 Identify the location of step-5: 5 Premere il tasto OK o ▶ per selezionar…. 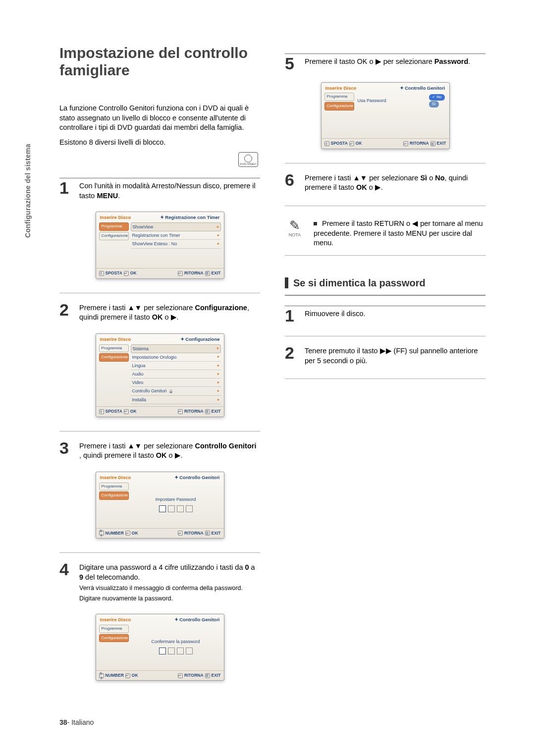
(385, 63).